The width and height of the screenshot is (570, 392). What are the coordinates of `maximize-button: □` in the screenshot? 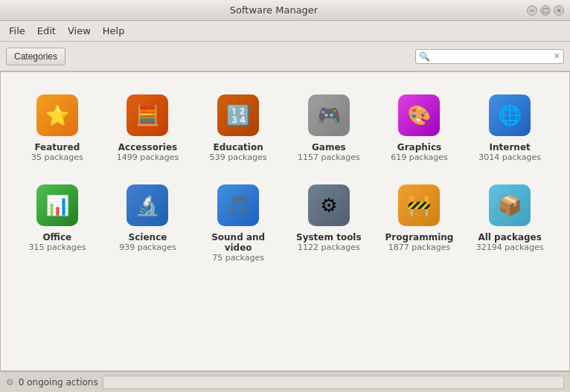 It's located at (545, 10).